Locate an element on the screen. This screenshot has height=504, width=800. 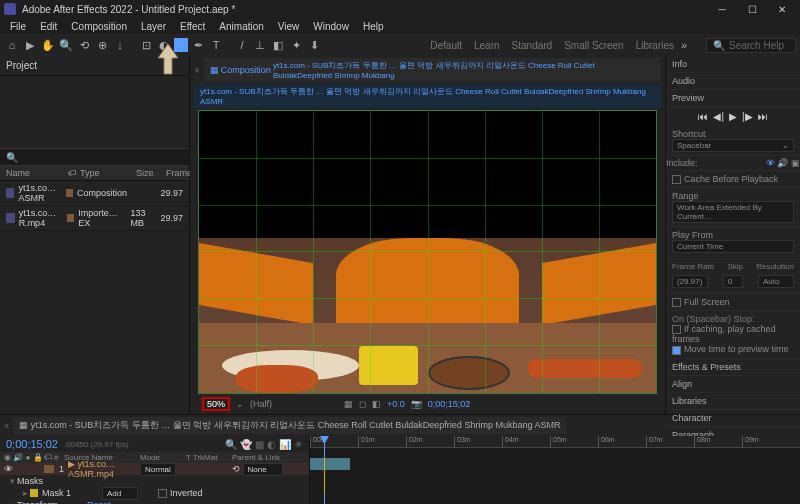
maximize-button: ☐ is located at coordinates (752, 9).